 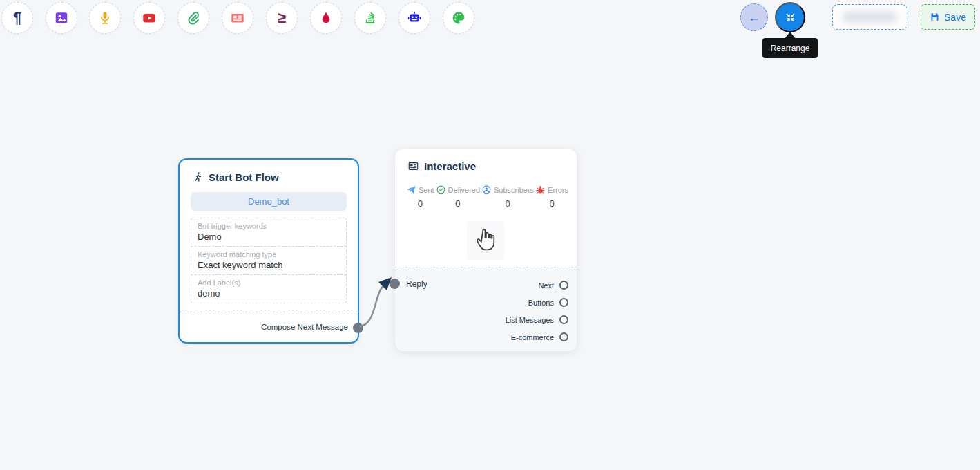 What do you see at coordinates (870, 17) in the screenshot?
I see `blurred-button` at bounding box center [870, 17].